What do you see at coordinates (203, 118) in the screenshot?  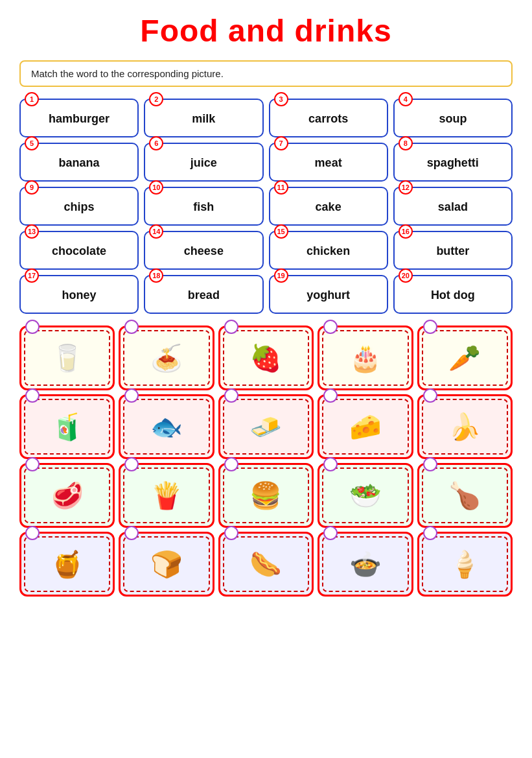 I see `word-card: 2 milk` at bounding box center [203, 118].